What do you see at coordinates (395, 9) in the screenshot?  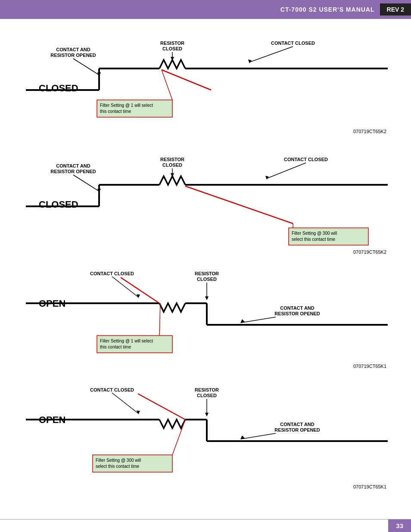 I see `header-rev: REV 2` at bounding box center [395, 9].